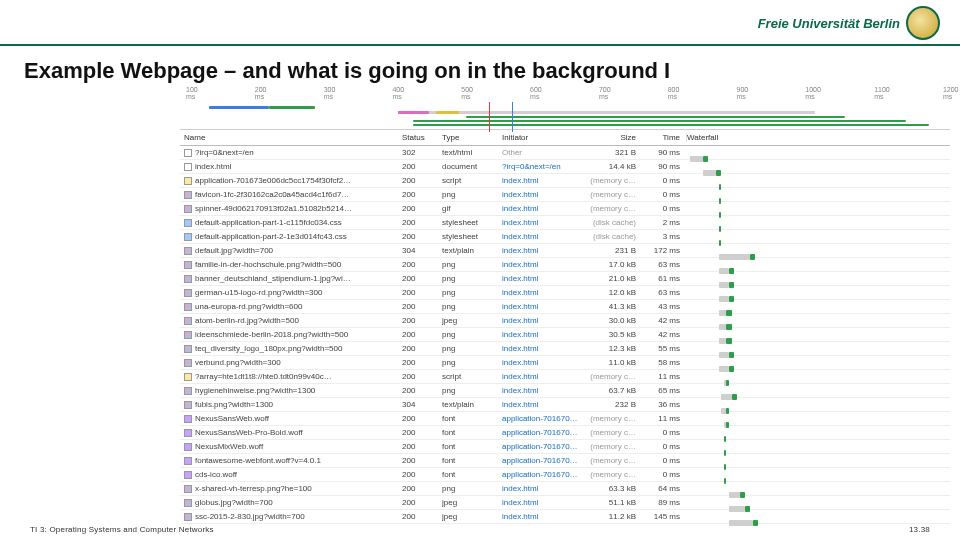 The image size is (960, 540). I want to click on type-cell: document, so click(472, 166).